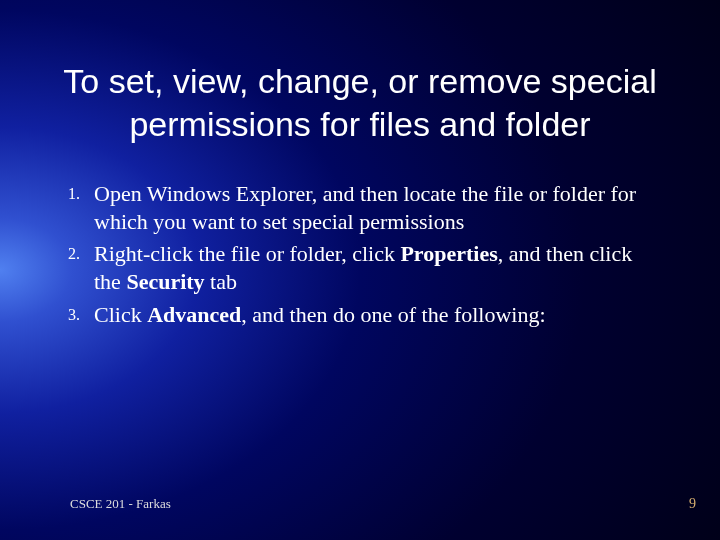 This screenshot has height=540, width=720. What do you see at coordinates (360, 315) in the screenshot?
I see `list-item: 3. Click Advanced, and then do one of th…` at bounding box center [360, 315].